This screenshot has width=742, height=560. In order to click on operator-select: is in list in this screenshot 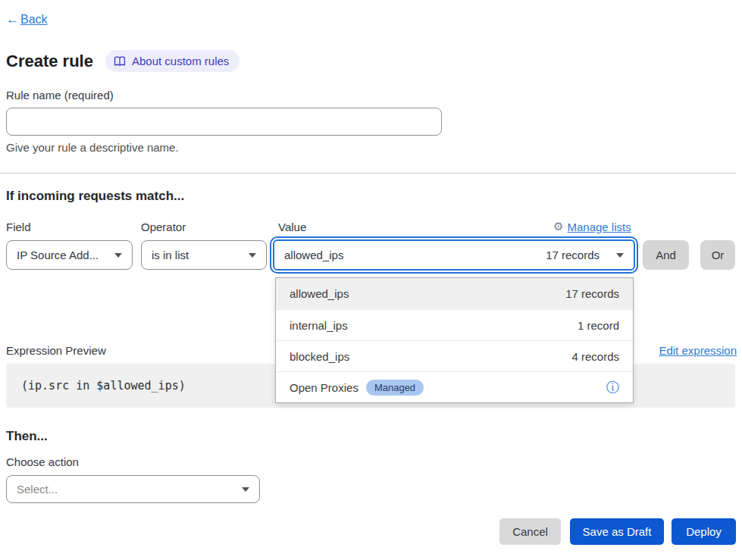, I will do `click(204, 255)`.